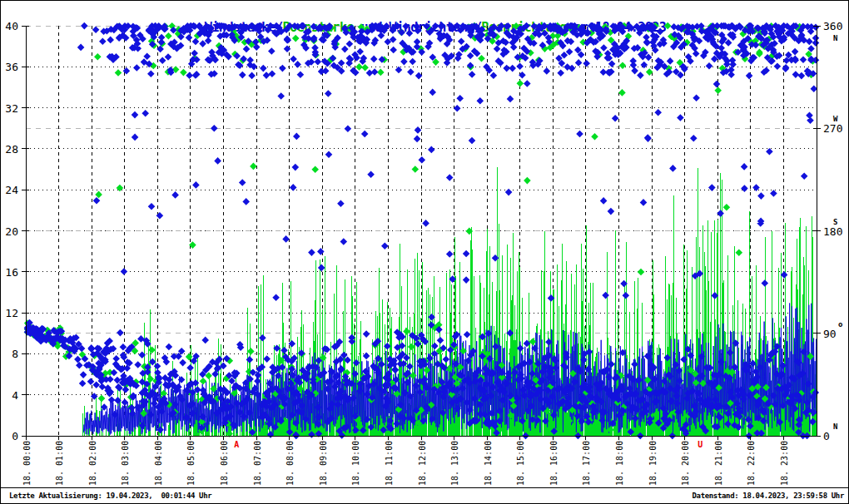  What do you see at coordinates (832, 128) in the screenshot?
I see `svg-text: 270` at bounding box center [832, 128].